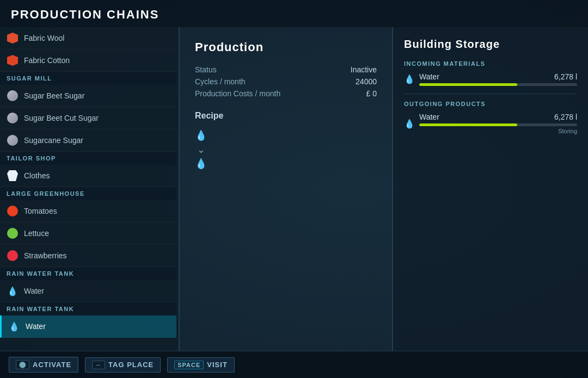 The width and height of the screenshot is (588, 378). What do you see at coordinates (88, 119) in the screenshot?
I see `list-item-sugar-beet-cut-sugar: Sugar Beet Cut Sugar` at bounding box center [88, 119].